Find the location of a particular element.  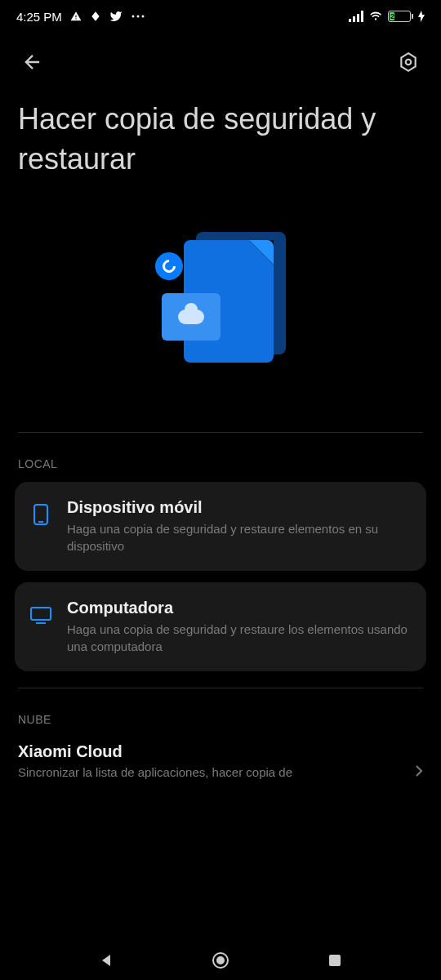

wifi-icon is located at coordinates (376, 16).